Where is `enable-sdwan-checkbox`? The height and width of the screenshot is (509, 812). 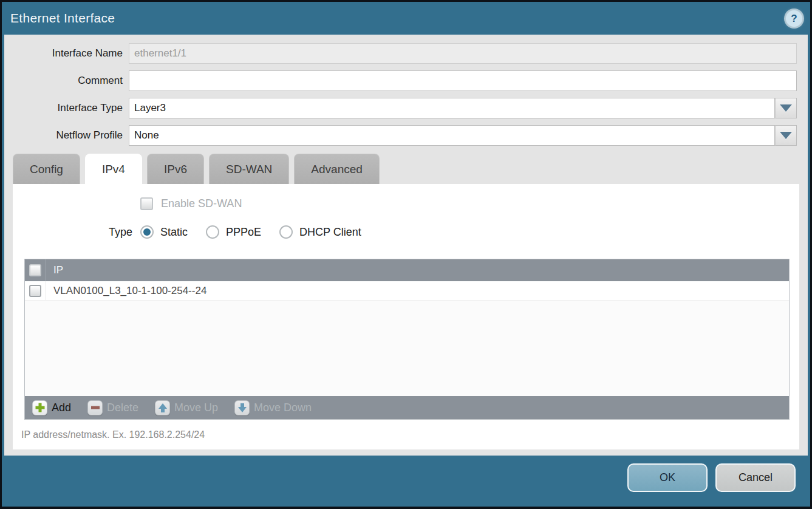 enable-sdwan-checkbox is located at coordinates (147, 204).